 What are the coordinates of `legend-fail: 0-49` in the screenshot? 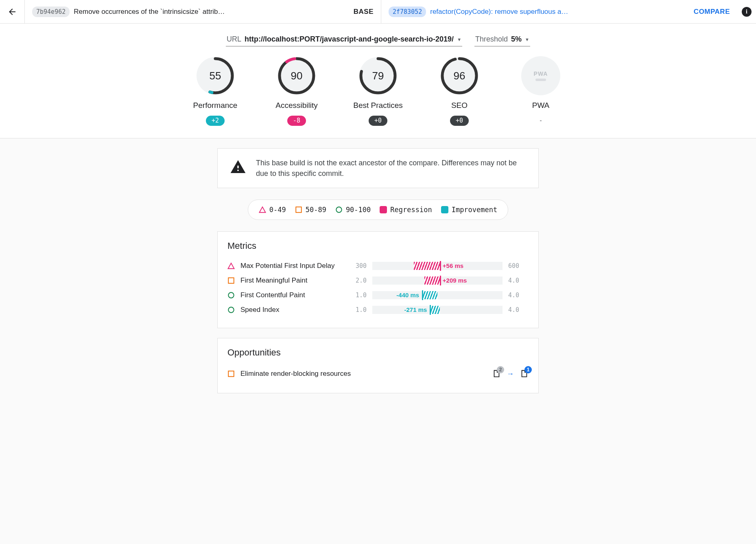 It's located at (273, 210).